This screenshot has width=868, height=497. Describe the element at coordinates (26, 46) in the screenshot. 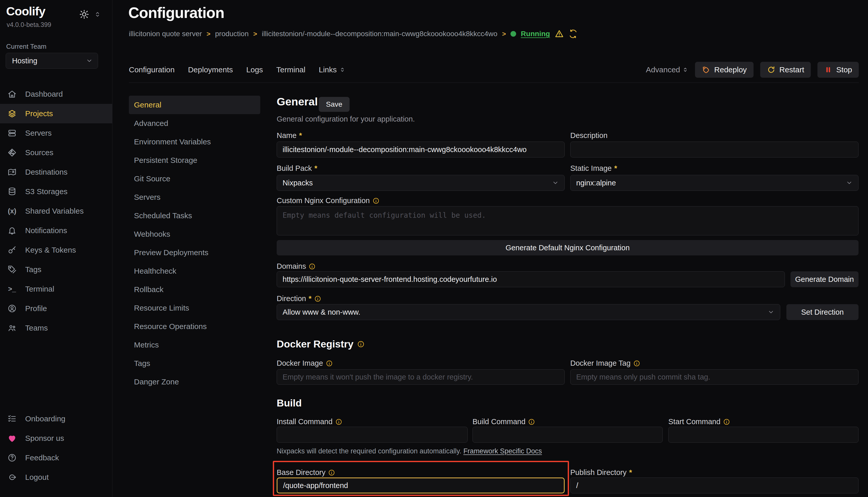

I see `current-team-label: Current Team` at that location.